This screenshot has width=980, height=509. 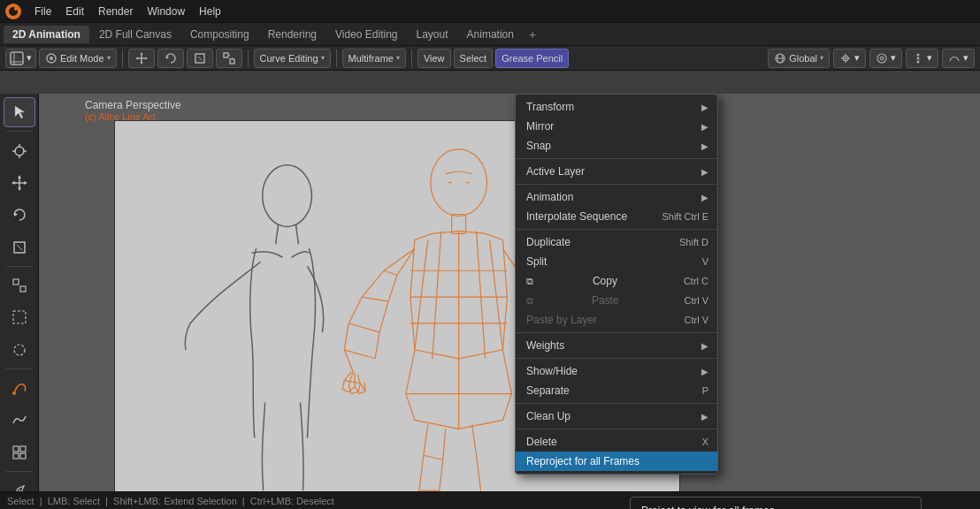 What do you see at coordinates (616, 403) in the screenshot?
I see `menu-sep6` at bounding box center [616, 403].